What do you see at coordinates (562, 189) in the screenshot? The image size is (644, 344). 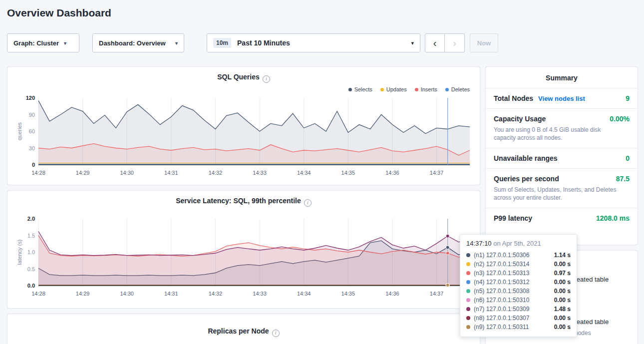 I see `summary-row-qps: Queries per second 87.5 Sum of Selects, …` at bounding box center [562, 189].